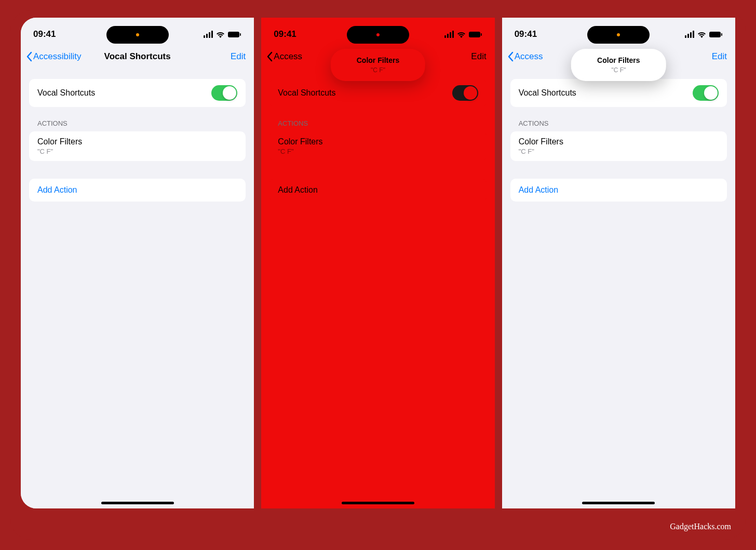 Image resolution: width=756 pixels, height=550 pixels. Describe the element at coordinates (138, 57) in the screenshot. I see `page-title: Vocal Shortcuts` at that location.